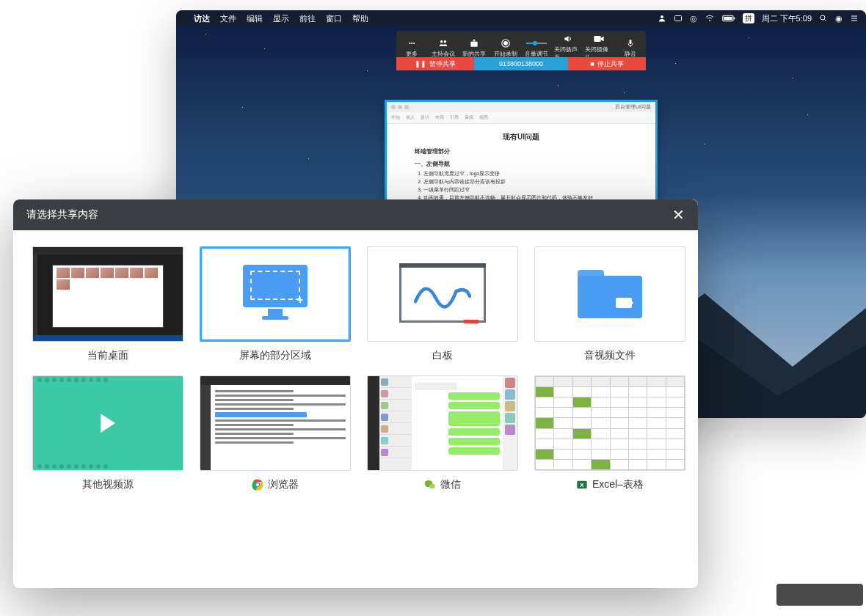 Image resolution: width=866 pixels, height=616 pixels. What do you see at coordinates (823, 18) in the screenshot?
I see `spotlight-icon` at bounding box center [823, 18].